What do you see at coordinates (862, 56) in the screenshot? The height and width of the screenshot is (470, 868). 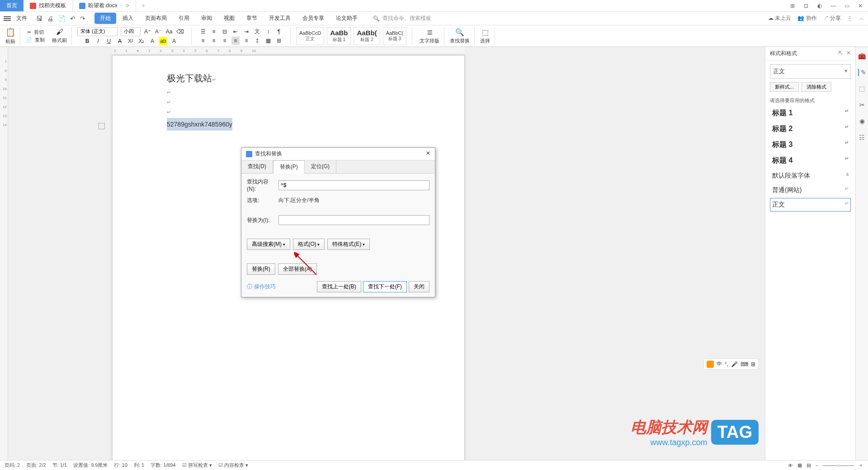 I see `rail-toolbox-icon: 🧰` at bounding box center [862, 56].